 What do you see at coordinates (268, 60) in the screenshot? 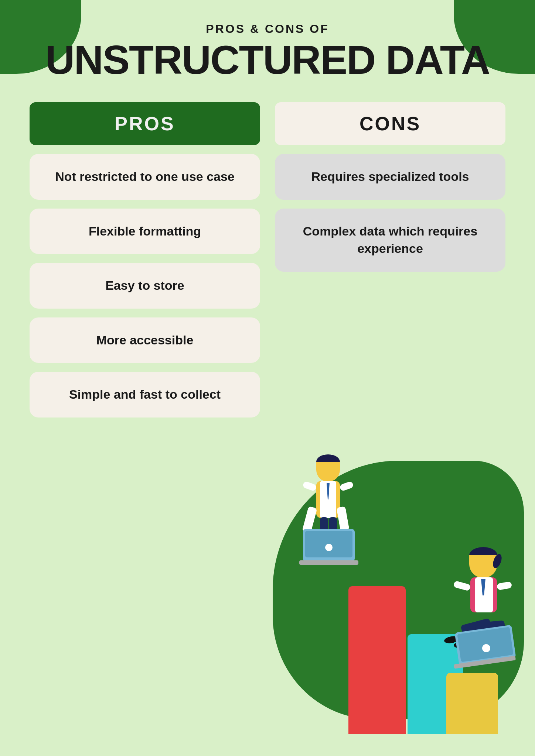
I see `main-title: UNSTRUCTURED DATA` at bounding box center [268, 60].